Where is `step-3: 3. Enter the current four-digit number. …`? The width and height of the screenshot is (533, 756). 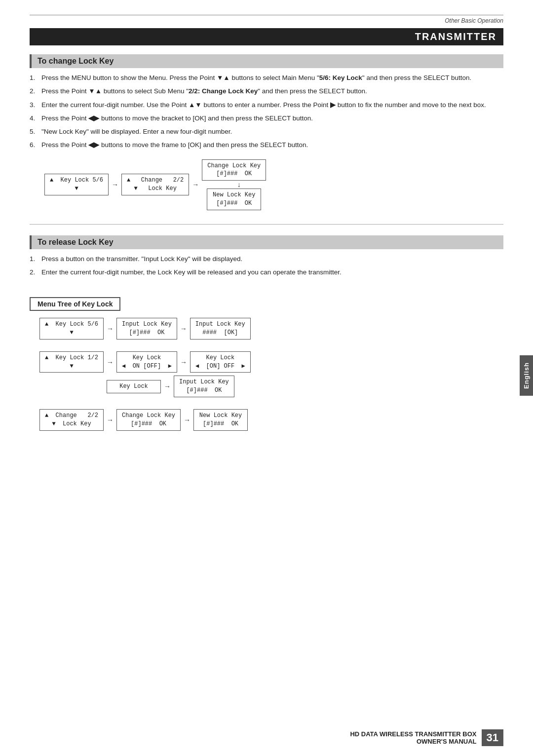
step-3: 3. Enter the current four-digit number. … is located at coordinates (266, 105).